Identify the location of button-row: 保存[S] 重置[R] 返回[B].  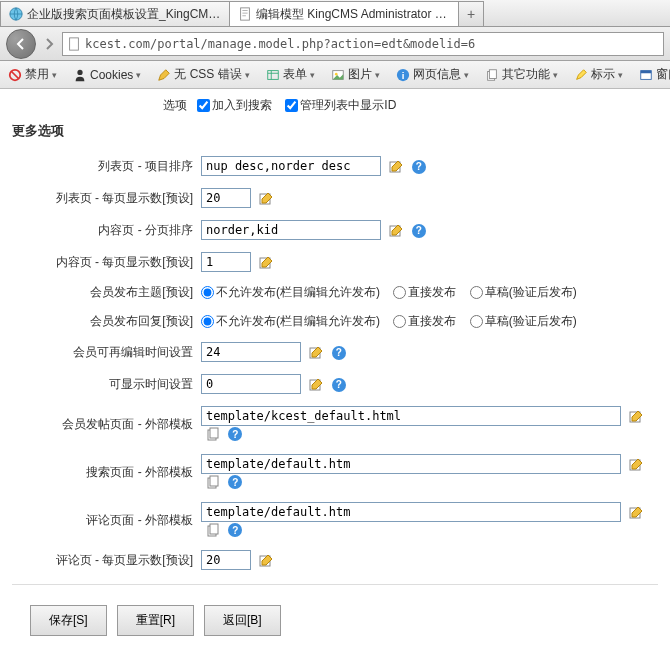
(335, 620).